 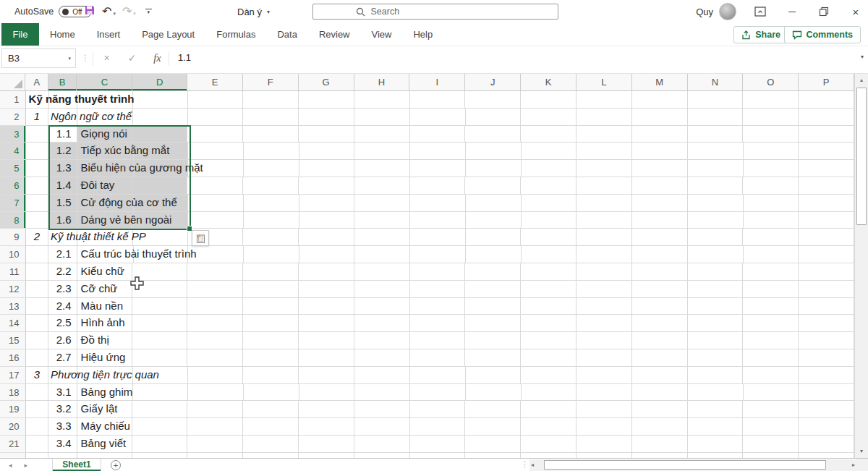 What do you see at coordinates (716, 427) in the screenshot?
I see `cell-n20` at bounding box center [716, 427].